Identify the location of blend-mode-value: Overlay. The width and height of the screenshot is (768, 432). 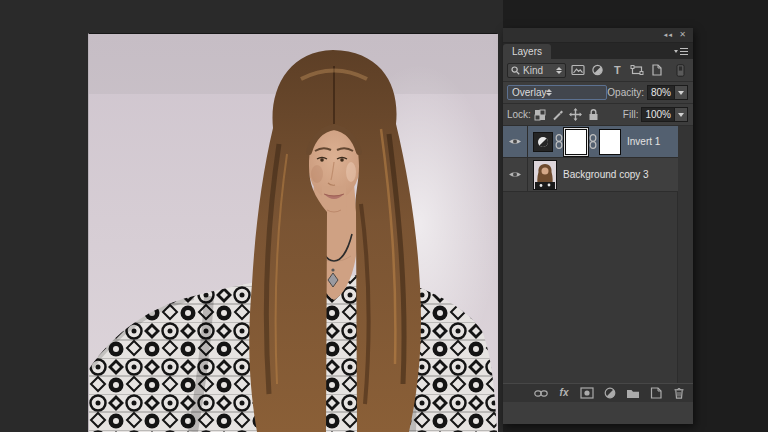
(529, 92).